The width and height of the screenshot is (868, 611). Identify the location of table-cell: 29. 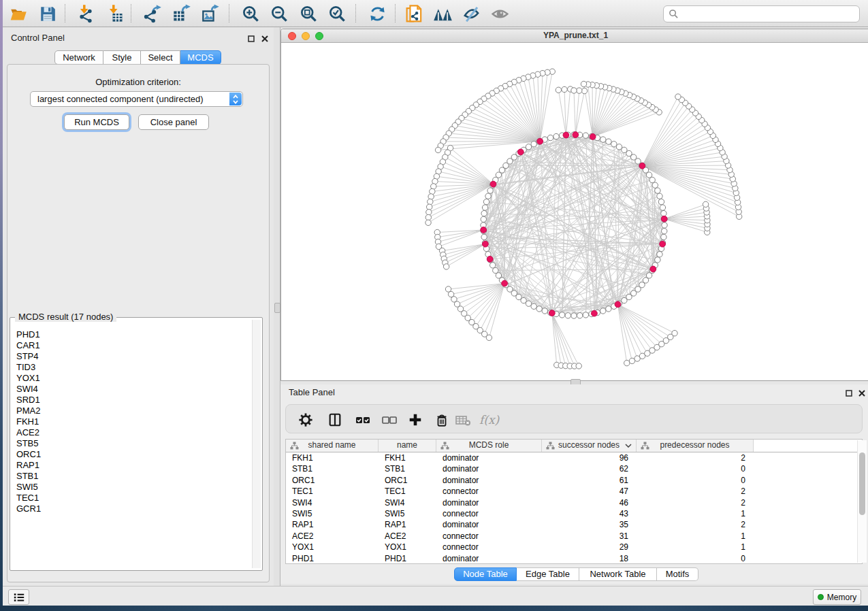
(590, 547).